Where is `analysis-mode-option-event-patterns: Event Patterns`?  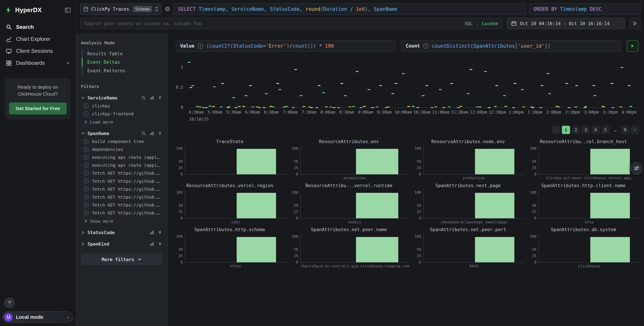 analysis-mode-option-event-patterns: Event Patterns is located at coordinates (122, 71).